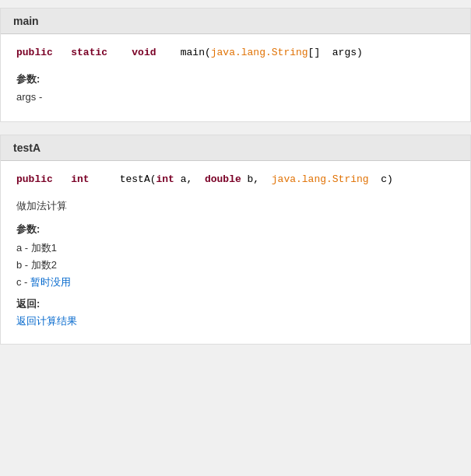  I want to click on type-java-string: java.lang.String, so click(260, 53).